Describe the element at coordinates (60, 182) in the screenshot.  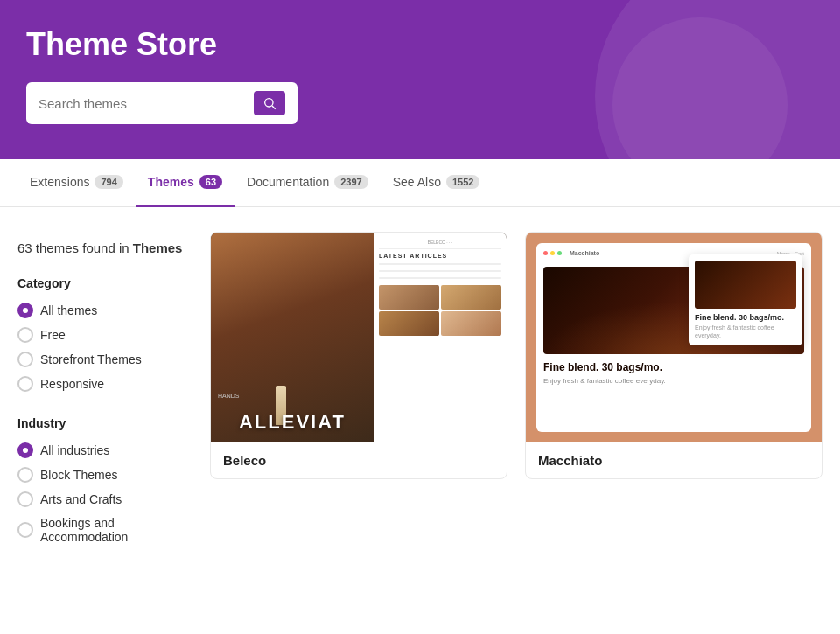
I see `tab-extensions-label: Extensions` at that location.